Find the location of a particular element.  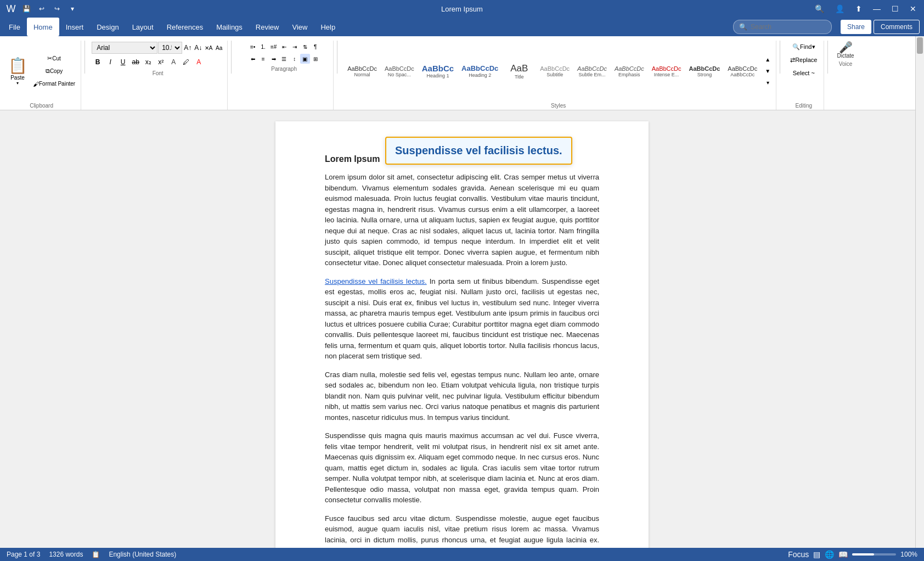

menu-view: View is located at coordinates (300, 27).